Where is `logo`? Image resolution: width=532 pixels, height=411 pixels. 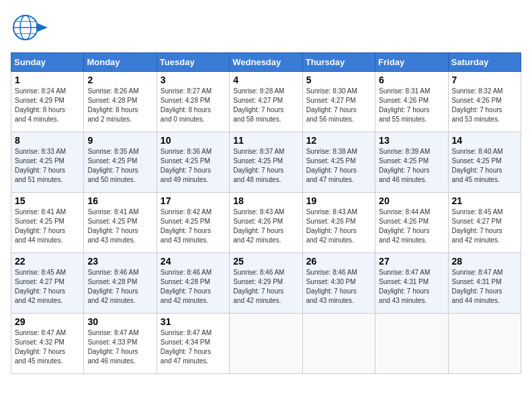
logo is located at coordinates (28, 28).